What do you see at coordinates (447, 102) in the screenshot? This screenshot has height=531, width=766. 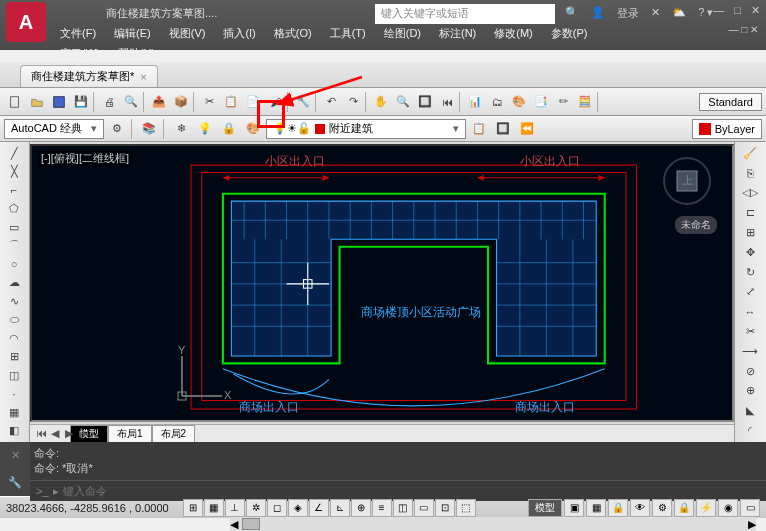 I see `zoomprev-button: ⏮` at bounding box center [447, 102].